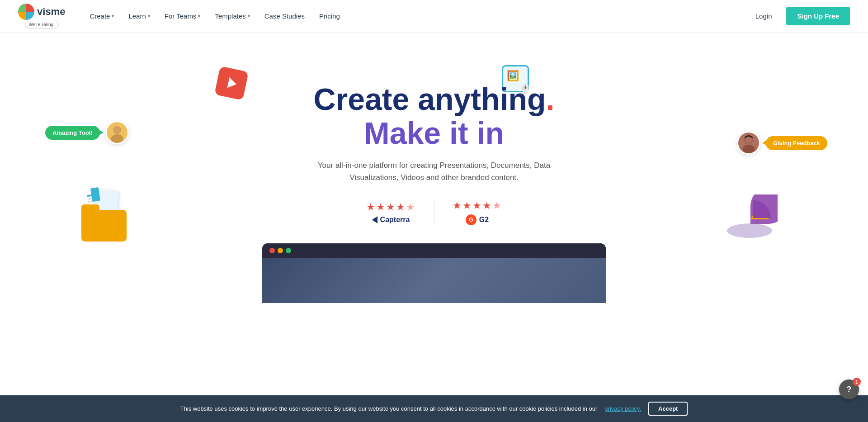 Image resolution: width=868 pixels, height=422 pixels. Describe the element at coordinates (391, 220) in the screenshot. I see `capterra-logo: Capterra` at that location.